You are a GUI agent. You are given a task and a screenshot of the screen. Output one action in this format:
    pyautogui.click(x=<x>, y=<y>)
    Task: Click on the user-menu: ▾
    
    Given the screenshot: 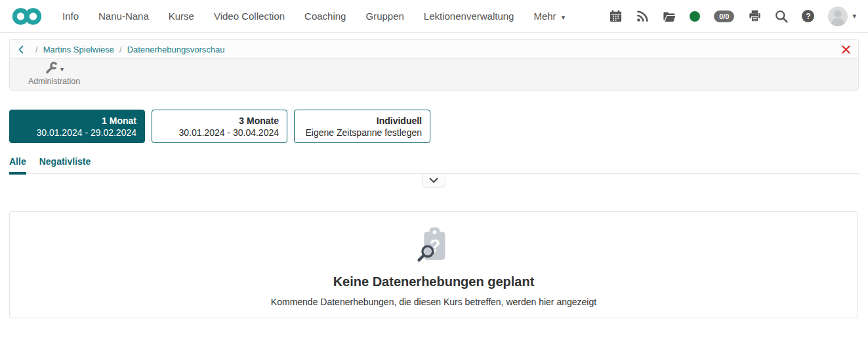 What is the action you would take?
    pyautogui.click(x=842, y=16)
    